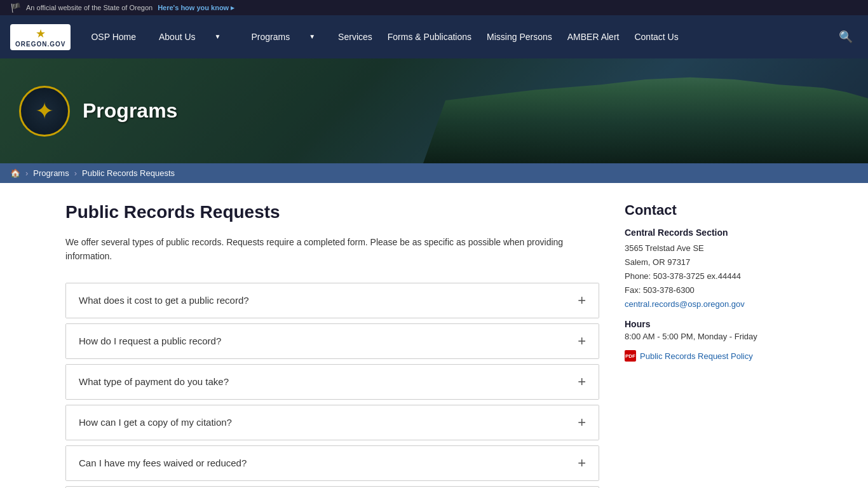 The image size is (868, 488). What do you see at coordinates (682, 276) in the screenshot?
I see `phone-number: Phone: 503-378-3725 ex.44444` at bounding box center [682, 276].